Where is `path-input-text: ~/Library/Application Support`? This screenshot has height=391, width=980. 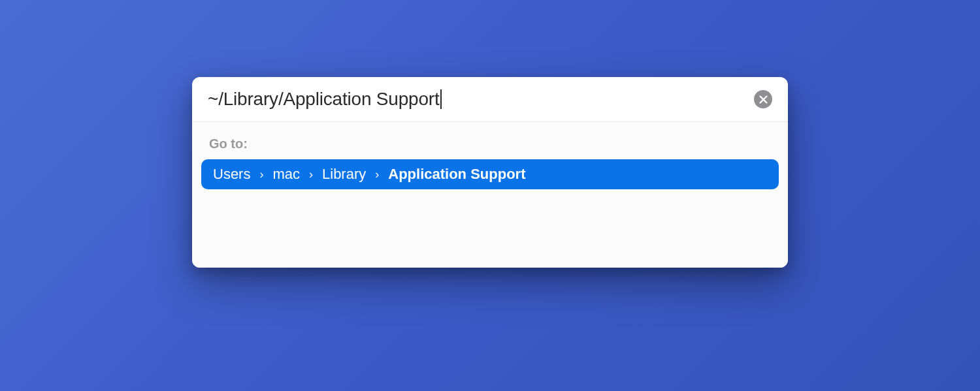
path-input-text: ~/Library/Application Support is located at coordinates (324, 99).